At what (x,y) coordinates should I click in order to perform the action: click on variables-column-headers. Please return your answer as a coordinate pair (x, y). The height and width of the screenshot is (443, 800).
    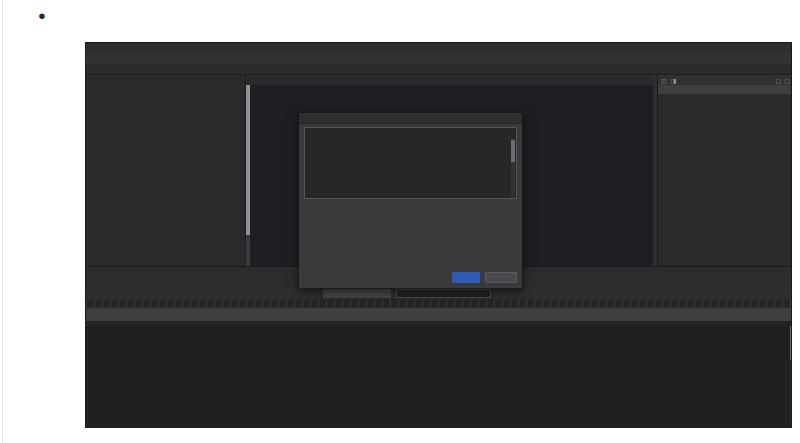
    Looking at the image, I should click on (725, 90).